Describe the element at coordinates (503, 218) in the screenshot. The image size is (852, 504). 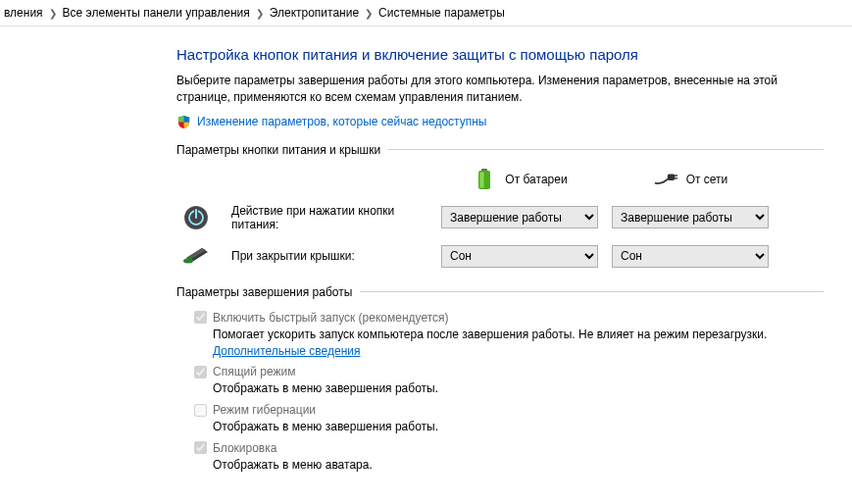
I see `power-settings-grid: От батареи От сети` at that location.